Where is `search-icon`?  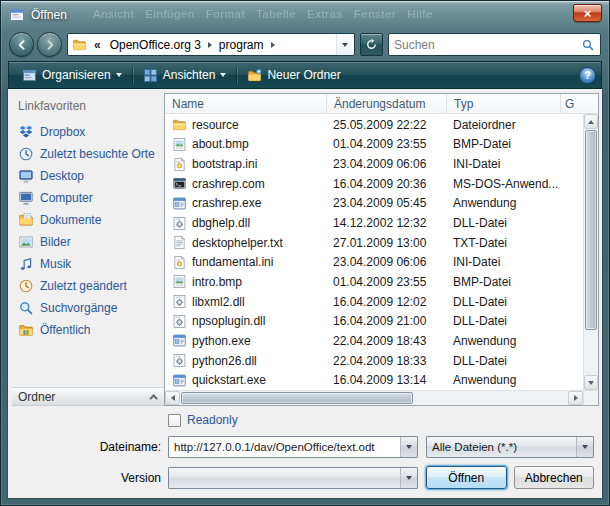
search-icon is located at coordinates (588, 45).